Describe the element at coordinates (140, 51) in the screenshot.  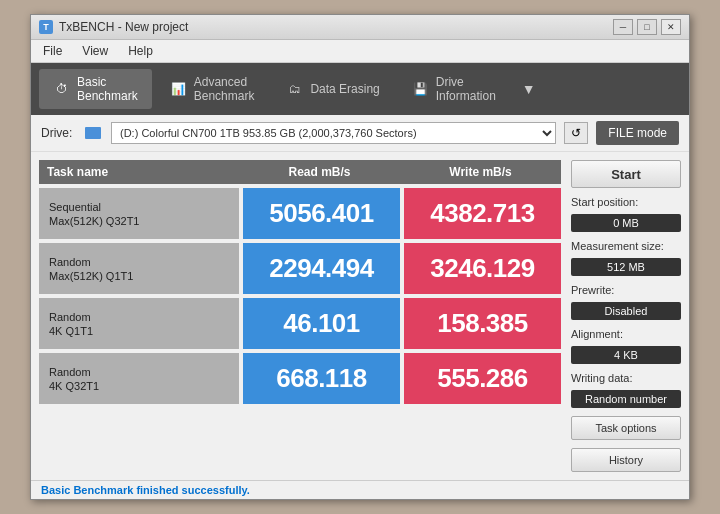
I see `menu-help: Help` at that location.